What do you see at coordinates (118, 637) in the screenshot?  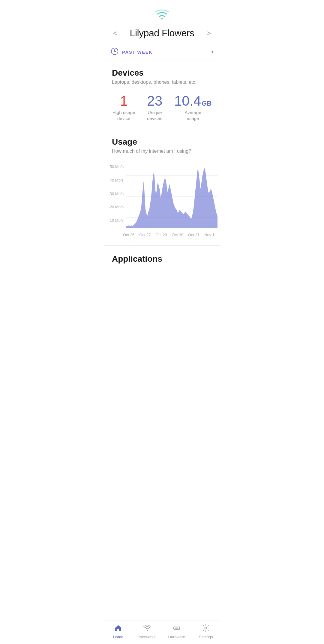 I see `nav-home-label: Home` at bounding box center [118, 637].